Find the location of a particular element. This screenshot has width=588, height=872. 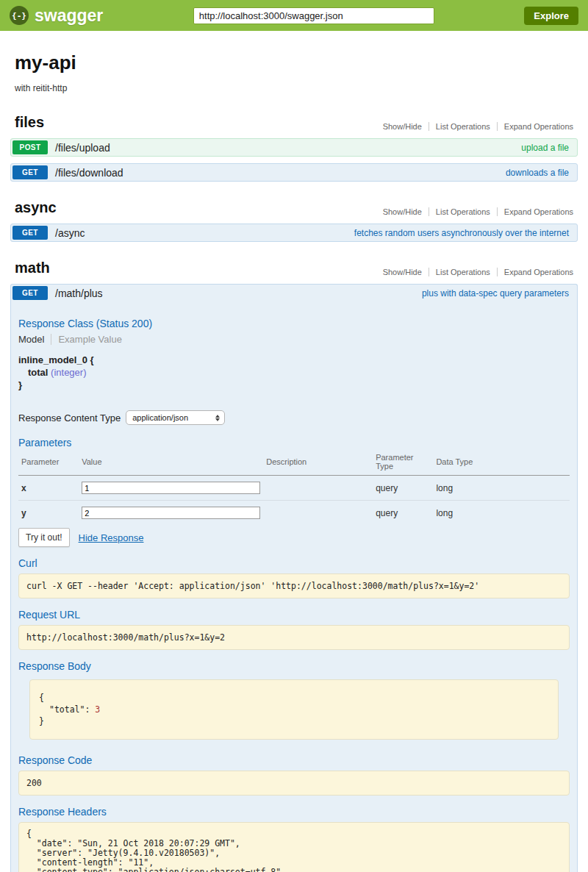

model-name: inline_model_0 { is located at coordinates (294, 360).